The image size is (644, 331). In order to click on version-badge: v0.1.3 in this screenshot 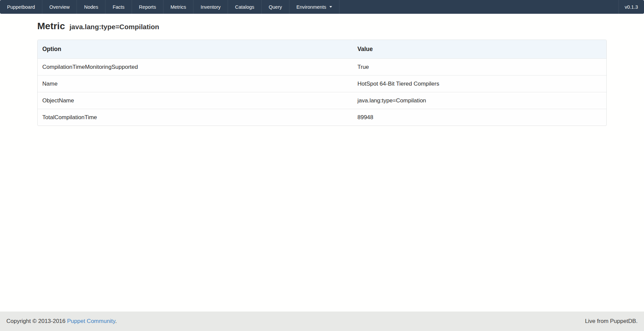, I will do `click(631, 7)`.